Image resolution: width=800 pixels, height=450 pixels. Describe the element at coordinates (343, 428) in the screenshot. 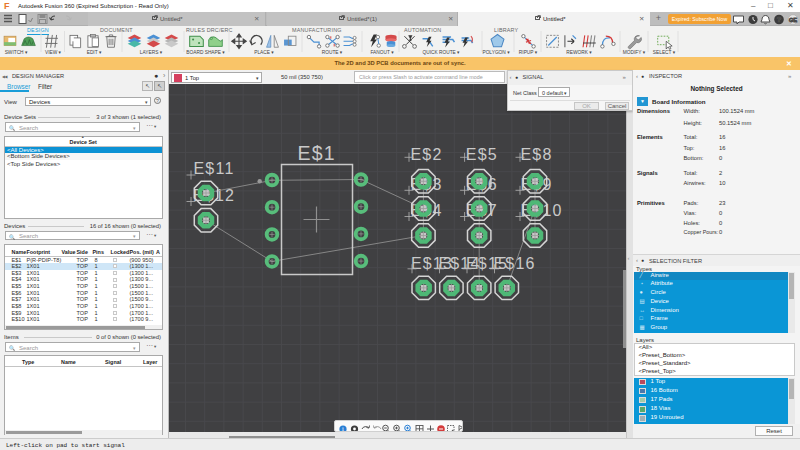

I see `svg-text: i` at that location.